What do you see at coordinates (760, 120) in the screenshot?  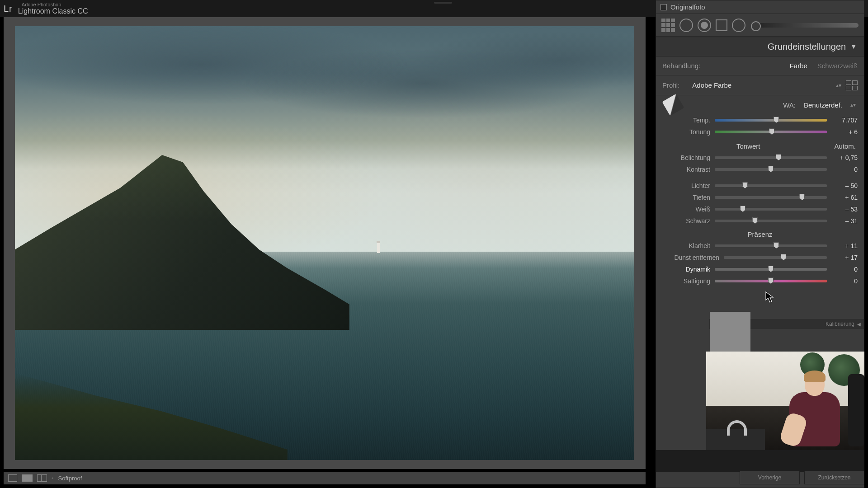 I see `temp-slider: Temp. 7.707` at bounding box center [760, 120].